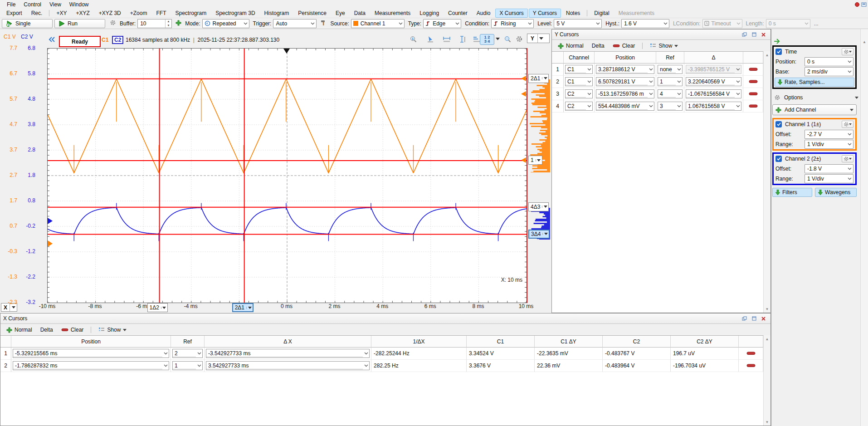  Describe the element at coordinates (277, 13) in the screenshot. I see `tab-histogram: Histogram` at that location.